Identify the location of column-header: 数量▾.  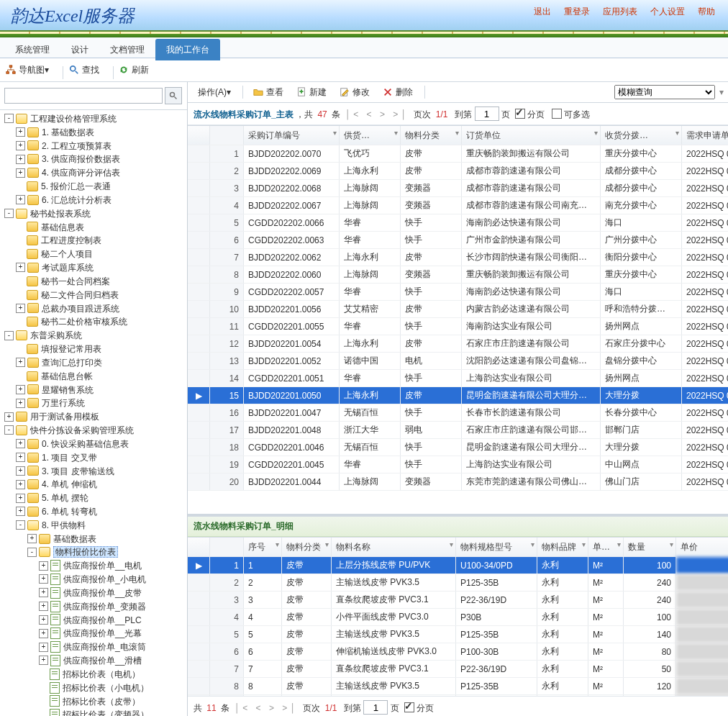
(650, 547).